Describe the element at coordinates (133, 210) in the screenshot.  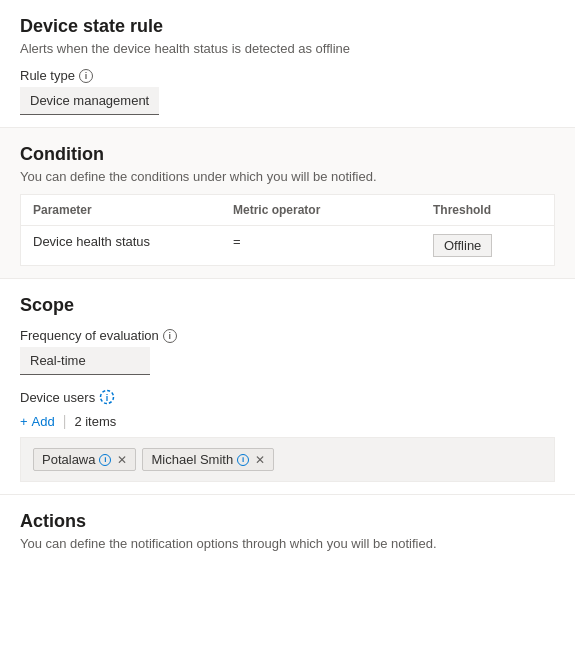
I see `col-header-parameter: Parameter` at that location.